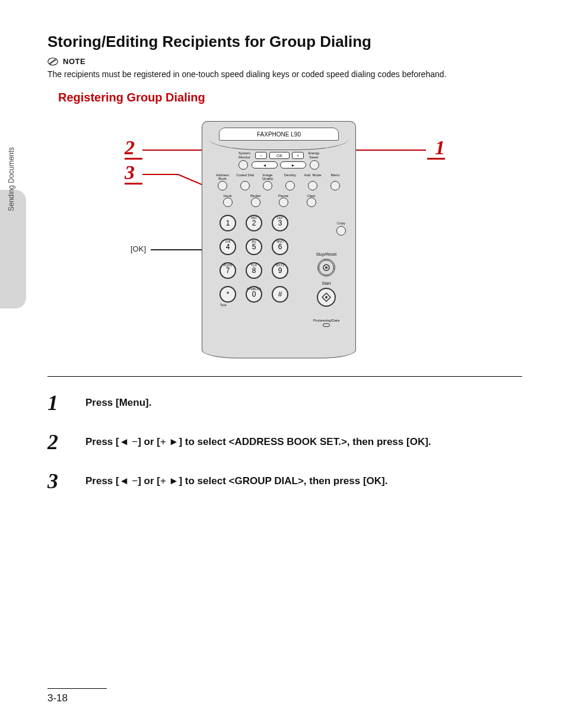 The width and height of the screenshot is (566, 728). What do you see at coordinates (280, 218) in the screenshot?
I see `key-3-letters: DEF` at bounding box center [280, 218].